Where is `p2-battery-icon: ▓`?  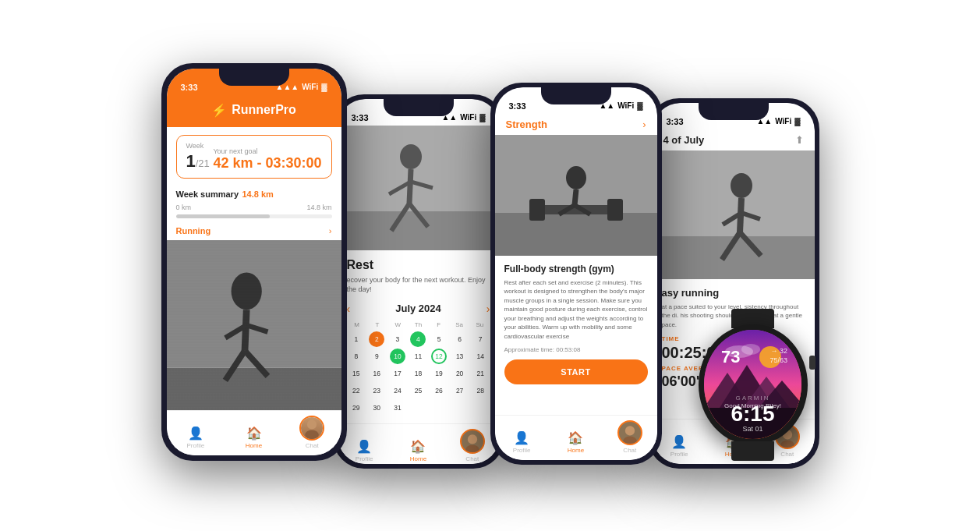 p2-battery-icon: ▓ is located at coordinates (482, 117).